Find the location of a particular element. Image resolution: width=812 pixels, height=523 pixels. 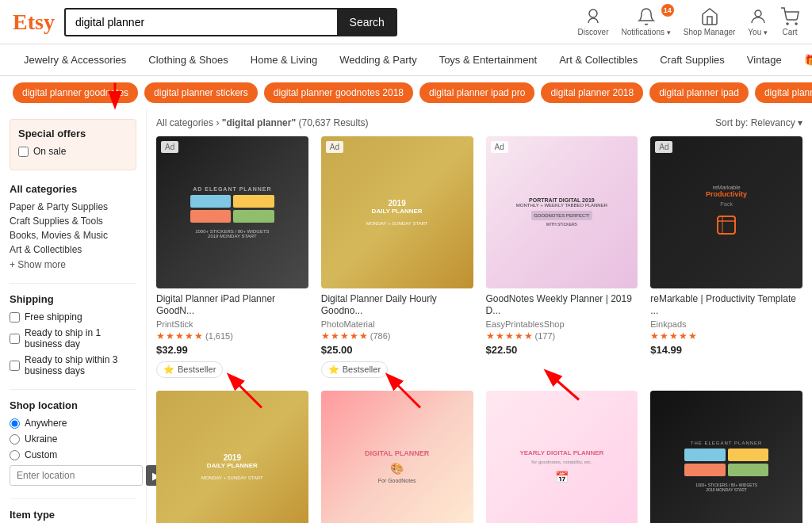

header: Etsy Search Discover 14 Notifications ▾ is located at coordinates (406, 22).